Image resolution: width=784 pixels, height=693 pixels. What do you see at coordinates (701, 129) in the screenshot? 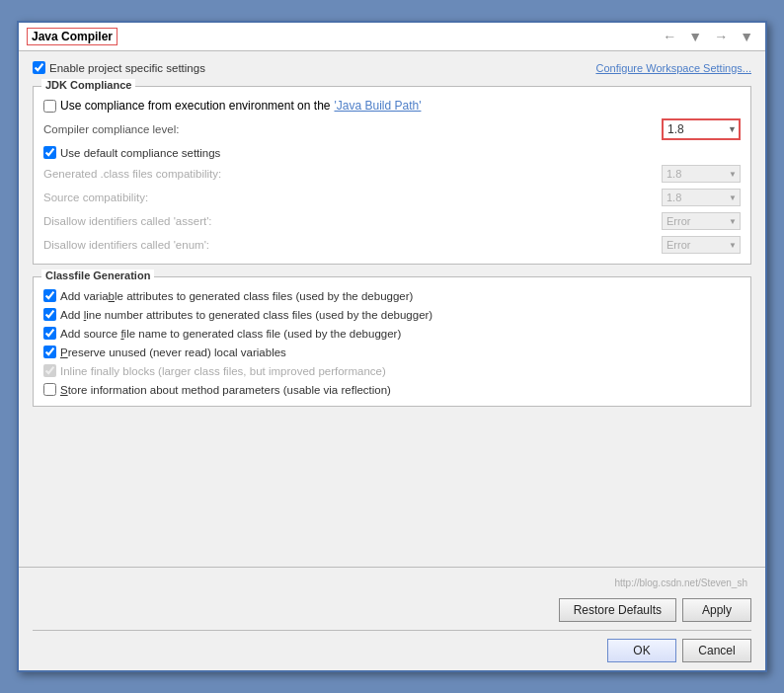
I see `compiler-compliance-select-wrap: 1.4 1.5 1.6 1.7 1.8 9 10 11` at bounding box center [701, 129].